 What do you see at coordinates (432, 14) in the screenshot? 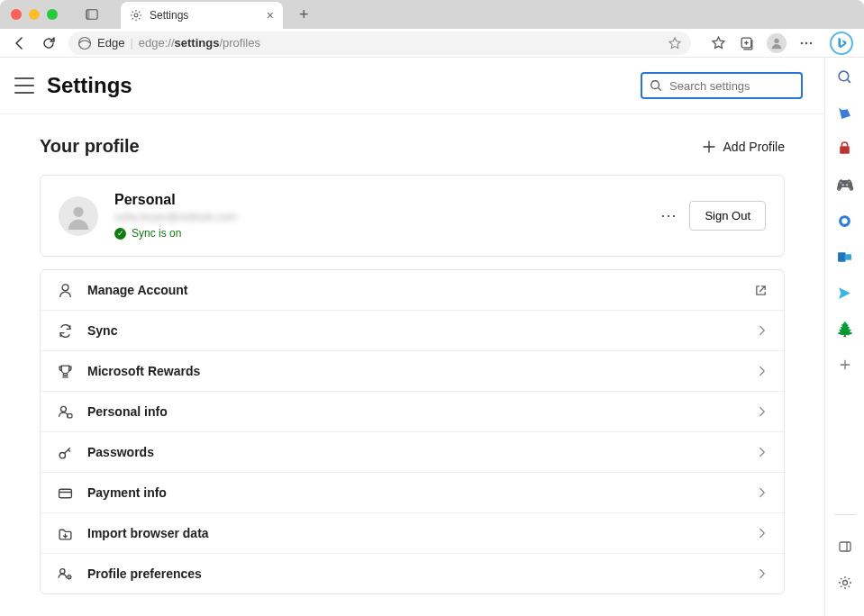
I see `titlebar: Settings × +` at bounding box center [432, 14].